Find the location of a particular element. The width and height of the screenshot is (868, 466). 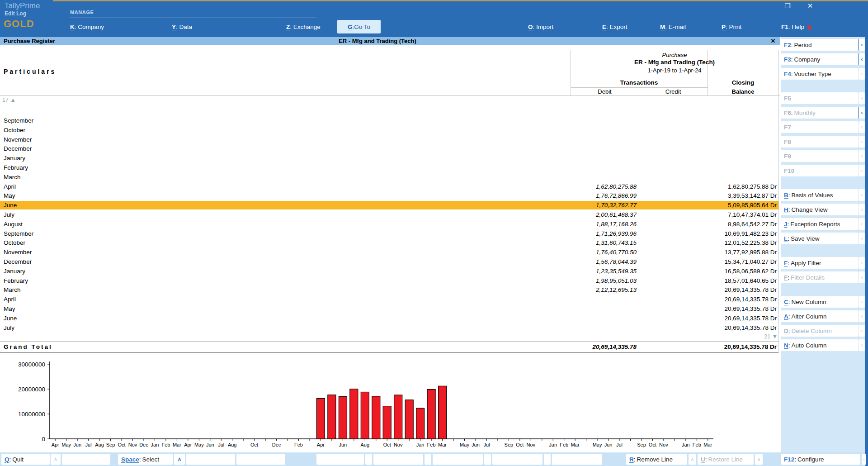

transactions-column-header: Transactions is located at coordinates (639, 82).